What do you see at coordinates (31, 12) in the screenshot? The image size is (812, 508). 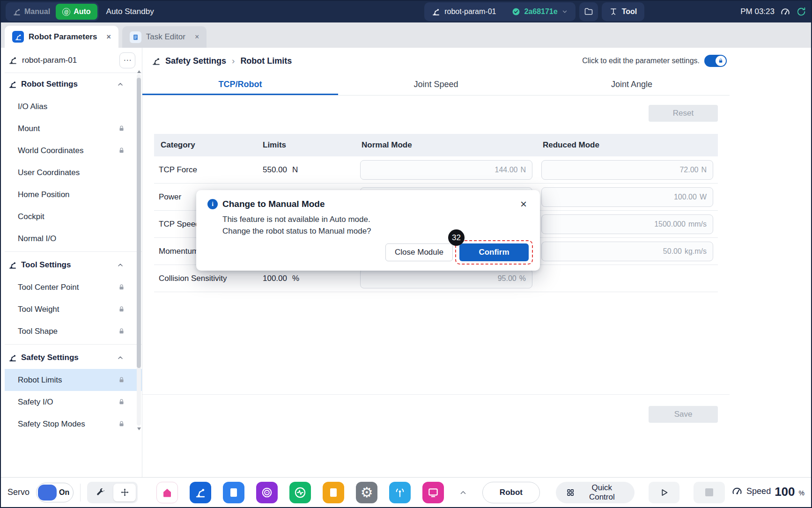 I see `manual-mode-button: Manual` at bounding box center [31, 12].